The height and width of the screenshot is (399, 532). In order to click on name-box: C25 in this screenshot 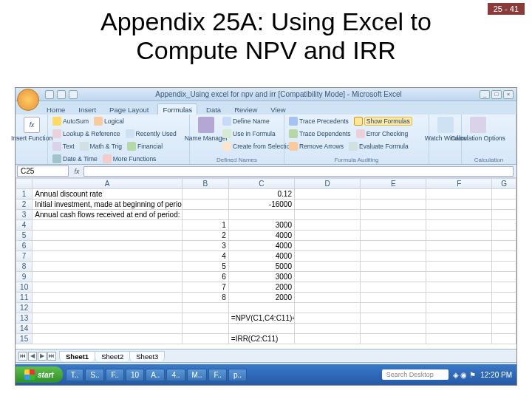, I will do `click(43, 171)`.